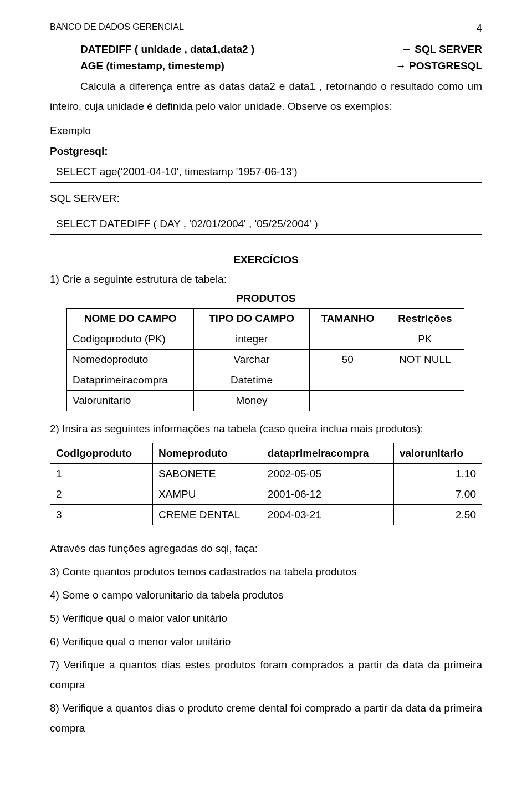 The width and height of the screenshot is (532, 808). Describe the element at coordinates (266, 618) in the screenshot. I see `exercise-5: 5) Verifique qual o maior valor unitário` at that location.